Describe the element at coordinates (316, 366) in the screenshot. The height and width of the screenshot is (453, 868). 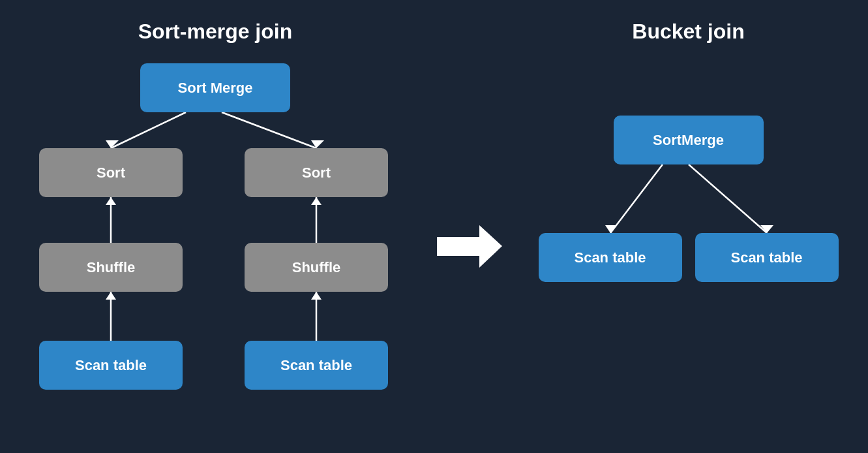
I see `left-scan-right-node: Scan table` at that location.